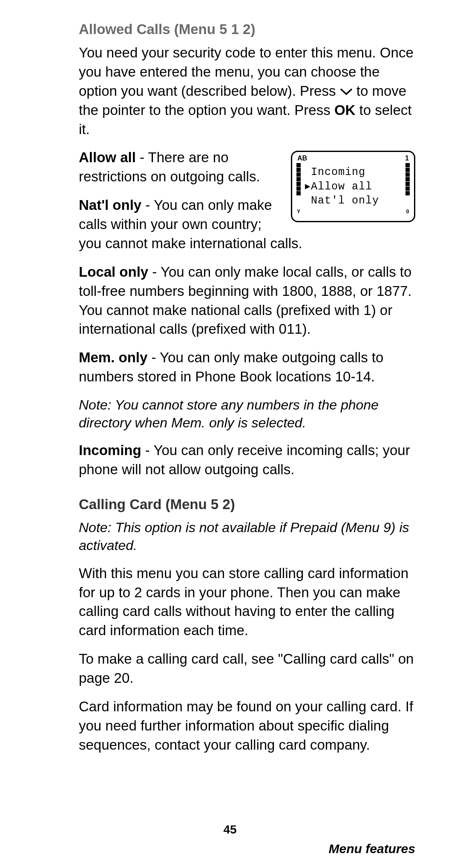  I want to click on lcd-menu-lines: Incoming ▸Allow all Nat'l only, so click(353, 189).